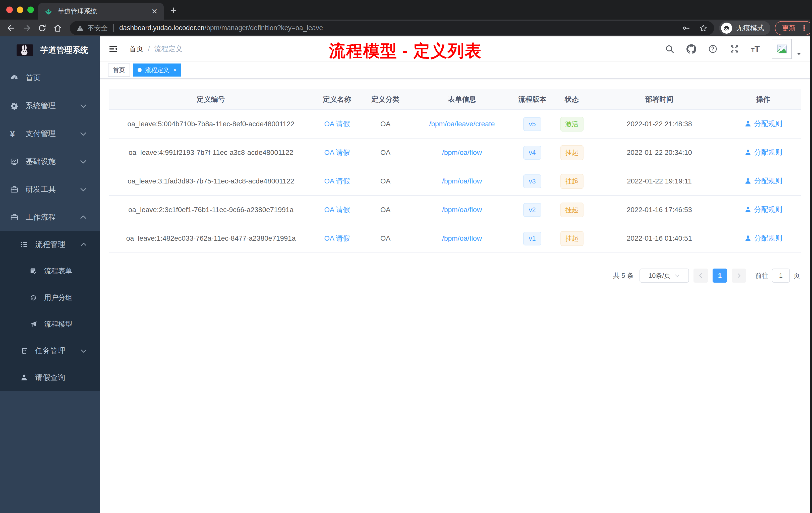 This screenshot has width=812, height=513. I want to click on search-icon, so click(670, 49).